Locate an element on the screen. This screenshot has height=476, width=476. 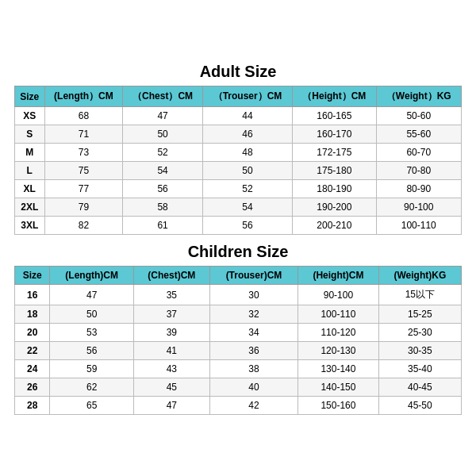
adult-cell-1-1: 71 is located at coordinates (84, 135).